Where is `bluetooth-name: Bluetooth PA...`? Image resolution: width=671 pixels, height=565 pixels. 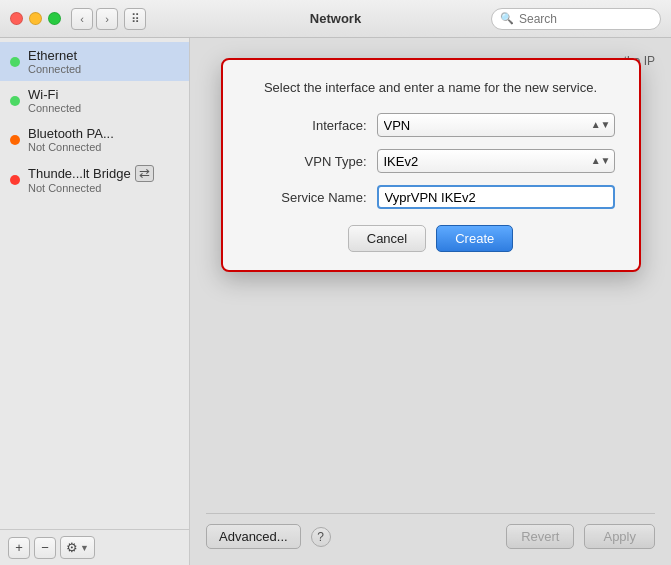
bluetooth-name: Bluetooth PA... is located at coordinates (71, 134).